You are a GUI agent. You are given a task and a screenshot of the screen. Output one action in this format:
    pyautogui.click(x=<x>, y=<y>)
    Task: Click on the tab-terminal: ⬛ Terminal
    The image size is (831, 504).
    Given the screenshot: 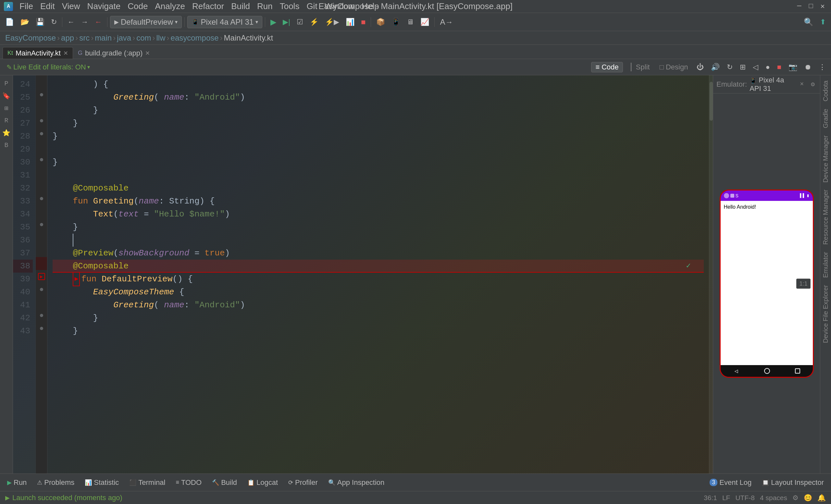 What is the action you would take?
    pyautogui.click(x=147, y=483)
    